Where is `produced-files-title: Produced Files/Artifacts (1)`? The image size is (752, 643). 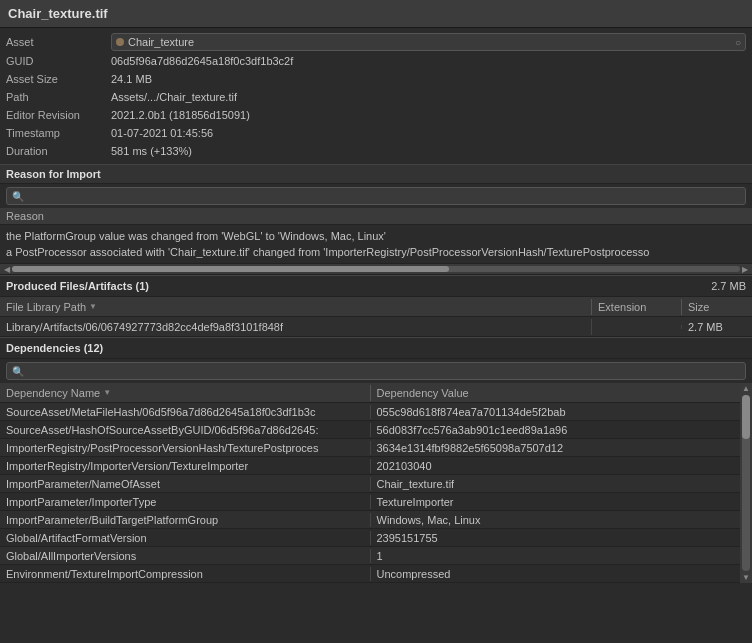 produced-files-title: Produced Files/Artifacts (1) is located at coordinates (78, 286).